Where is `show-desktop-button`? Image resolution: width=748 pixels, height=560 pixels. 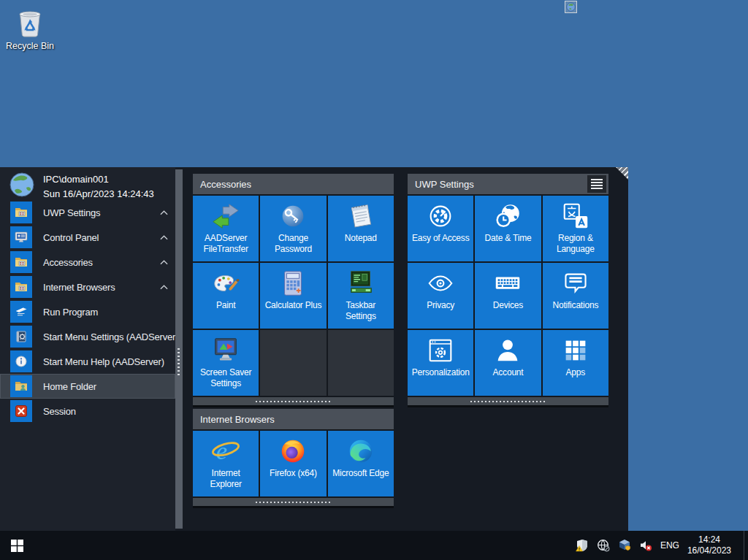 show-desktop-button is located at coordinates (744, 545).